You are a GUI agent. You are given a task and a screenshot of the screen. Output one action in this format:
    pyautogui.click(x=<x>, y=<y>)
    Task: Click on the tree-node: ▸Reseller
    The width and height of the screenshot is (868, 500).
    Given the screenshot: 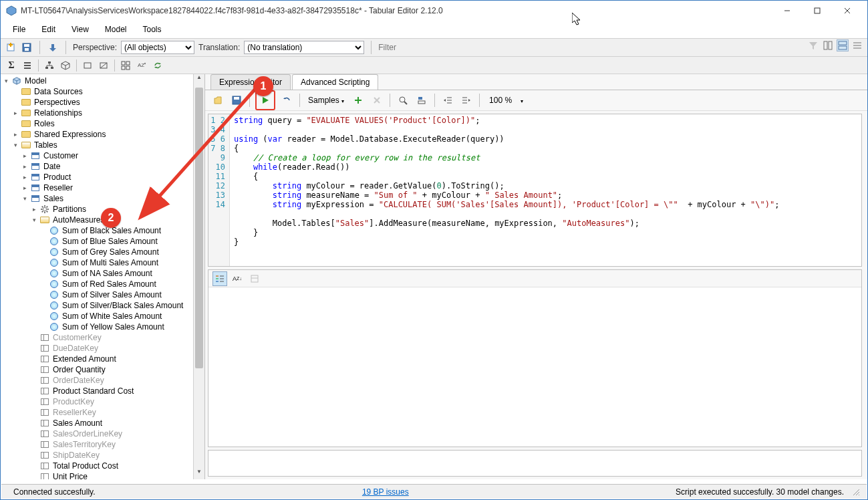 What is the action you would take?
    pyautogui.click(x=103, y=188)
    